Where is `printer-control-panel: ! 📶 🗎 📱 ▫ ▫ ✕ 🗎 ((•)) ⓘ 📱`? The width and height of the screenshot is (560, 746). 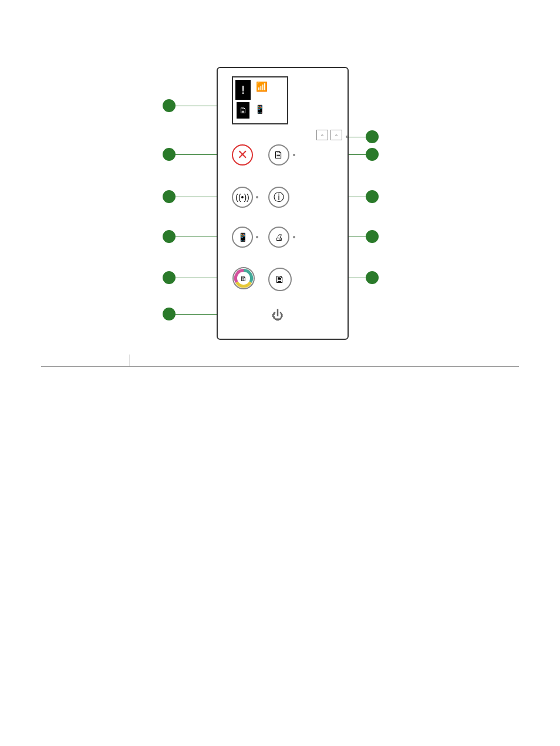 printer-control-panel: ! 📶 🗎 📱 ▫ ▫ ✕ 🗎 ((•)) ⓘ 📱 is located at coordinates (283, 203).